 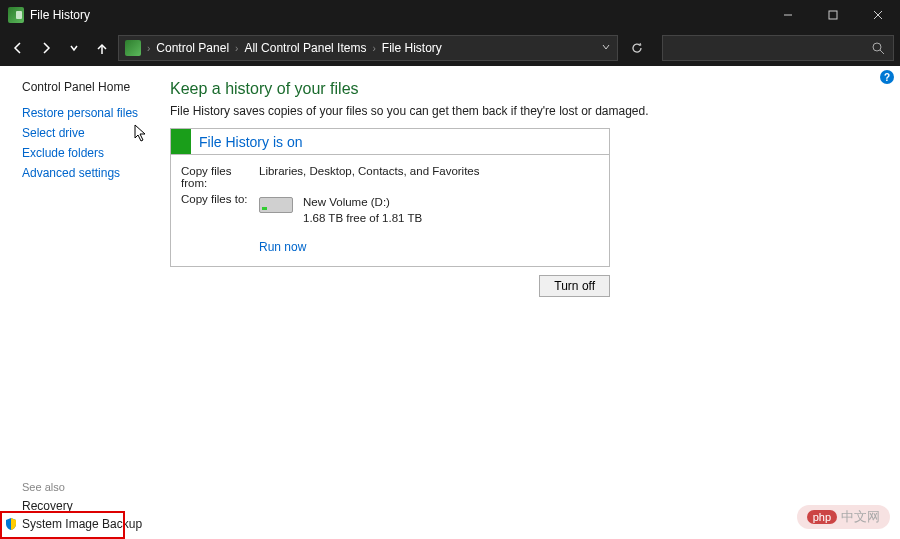 What do you see at coordinates (844, 517) in the screenshot?
I see `watermark: php中文网` at bounding box center [844, 517].